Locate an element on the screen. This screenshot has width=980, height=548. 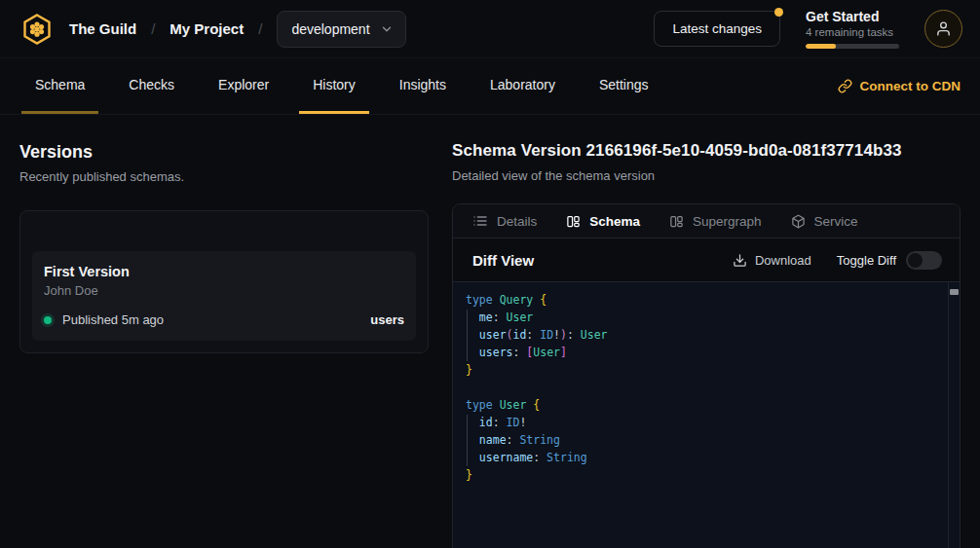
versions-title: Versions is located at coordinates (224, 152).